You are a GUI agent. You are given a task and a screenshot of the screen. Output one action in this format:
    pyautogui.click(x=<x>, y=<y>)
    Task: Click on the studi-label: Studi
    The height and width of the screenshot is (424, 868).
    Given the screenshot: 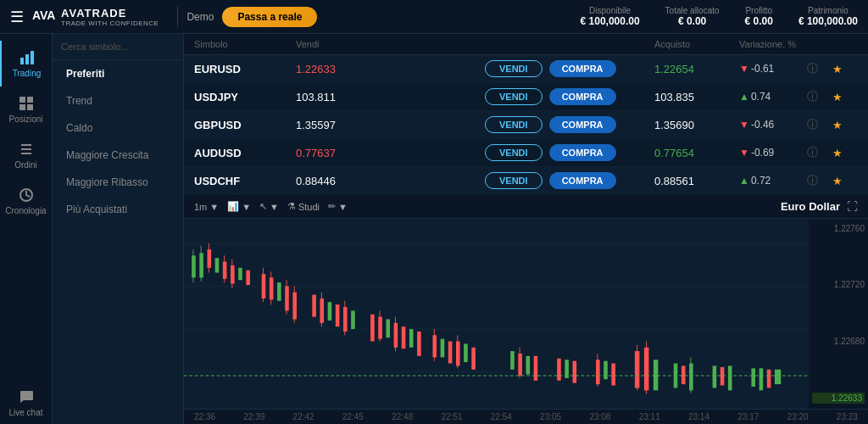 What is the action you would take?
    pyautogui.click(x=309, y=207)
    